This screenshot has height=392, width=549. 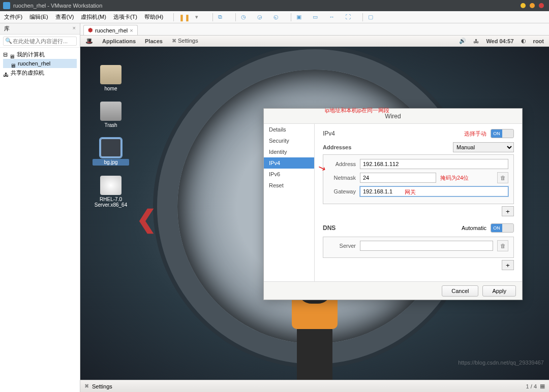 I want to click on desktop-icon-bg: bg.jpg, so click(x=111, y=152).